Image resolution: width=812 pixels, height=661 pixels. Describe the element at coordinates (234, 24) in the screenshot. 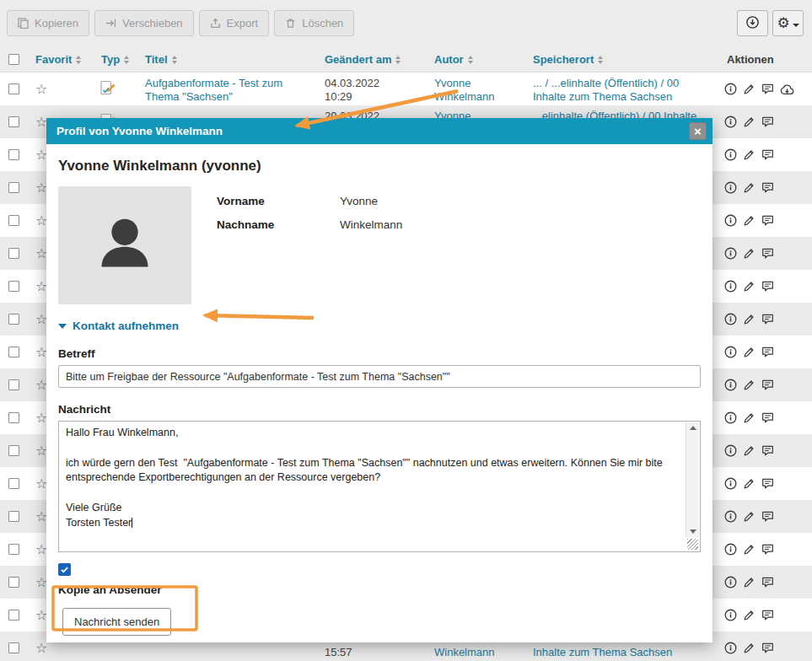

I see `export-button: Export` at that location.